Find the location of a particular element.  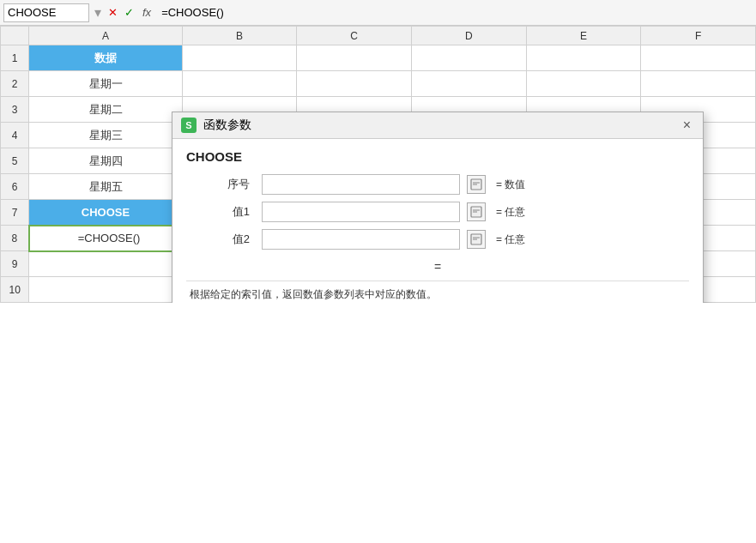

row-header-7: 7 is located at coordinates (15, 213).